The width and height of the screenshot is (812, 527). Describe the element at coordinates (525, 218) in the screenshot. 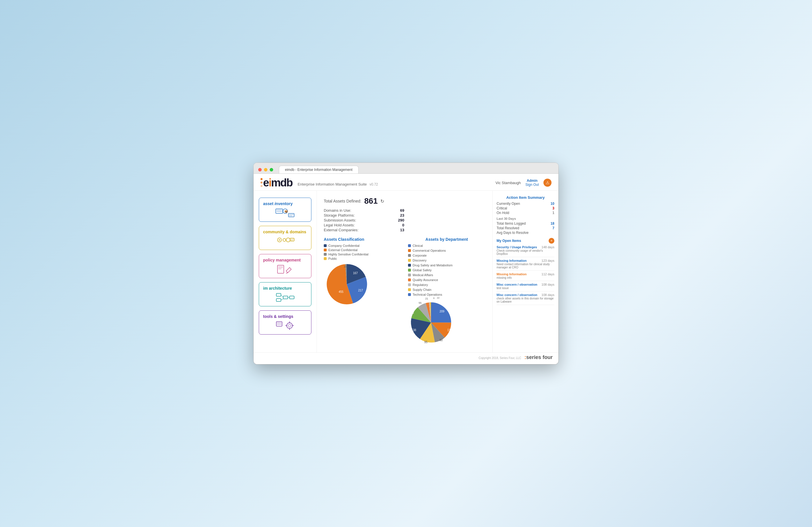

I see `last30-title: Last 30 Days` at that location.